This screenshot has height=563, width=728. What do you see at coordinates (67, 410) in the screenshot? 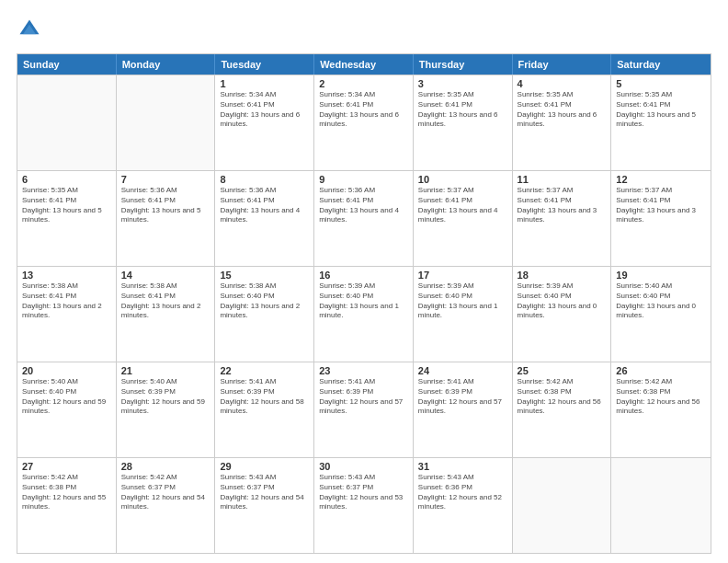
I see `day-cell-20: 20Sunrise: 5:40 AM Sunset: 6:40 PM Dayli…` at bounding box center [67, 410].